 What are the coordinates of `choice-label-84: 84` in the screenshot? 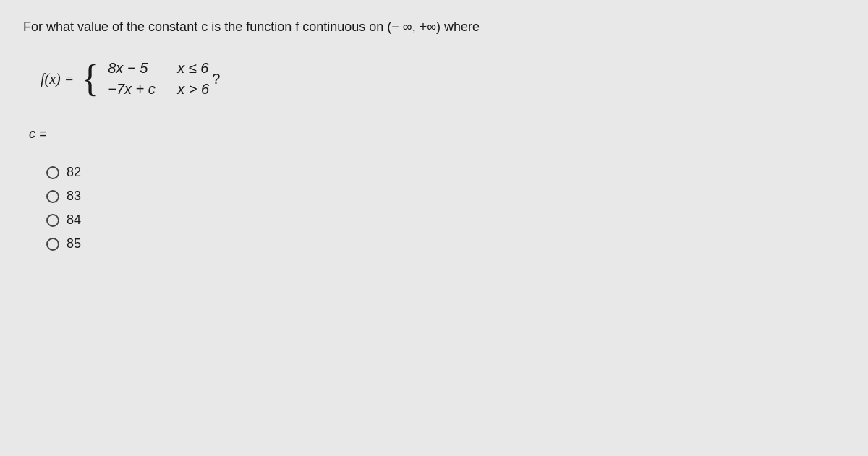 It's located at (74, 220).